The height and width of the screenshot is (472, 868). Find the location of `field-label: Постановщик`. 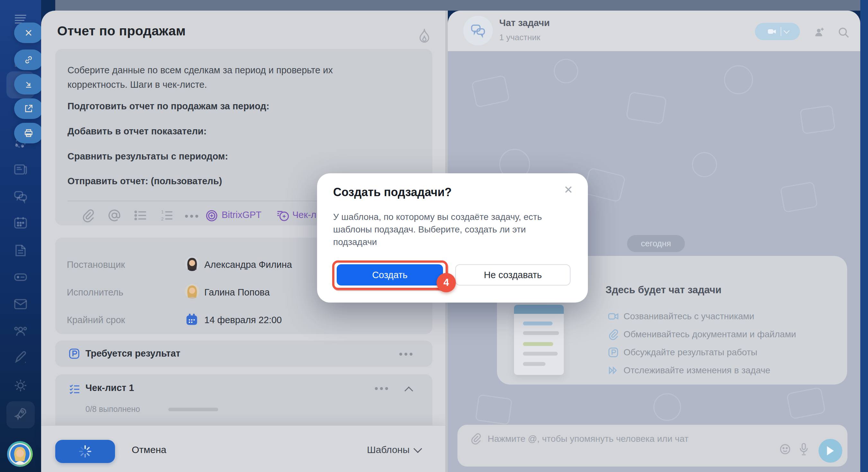

field-label: Постановщик is located at coordinates (96, 265).